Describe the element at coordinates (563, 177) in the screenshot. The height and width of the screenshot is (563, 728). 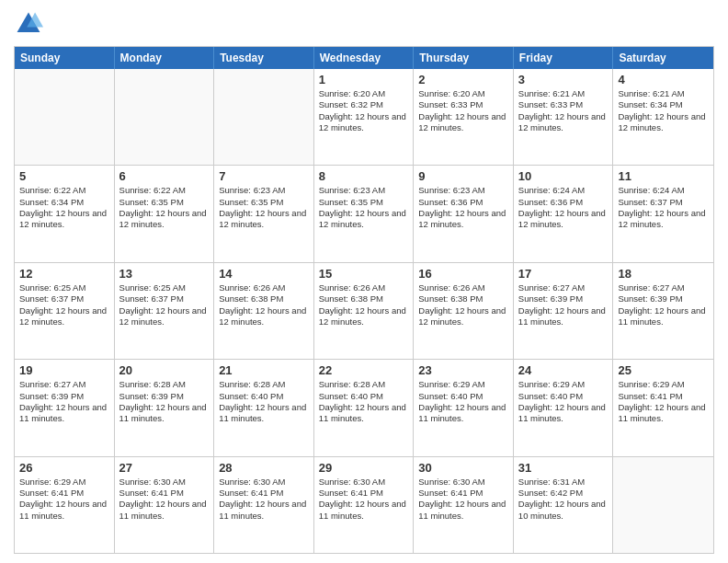
I see `day-number: 10` at that location.